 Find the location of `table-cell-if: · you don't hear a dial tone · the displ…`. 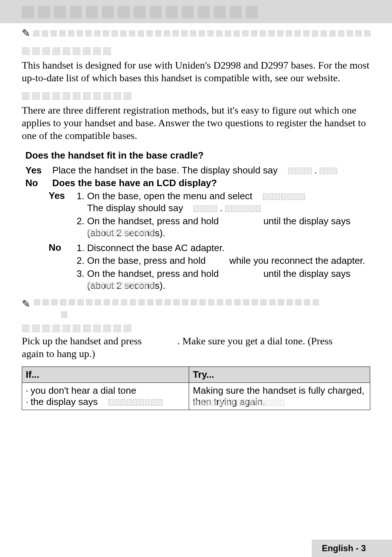

table-cell-if: · you don't hear a dial tone · the displ… is located at coordinates (106, 396).